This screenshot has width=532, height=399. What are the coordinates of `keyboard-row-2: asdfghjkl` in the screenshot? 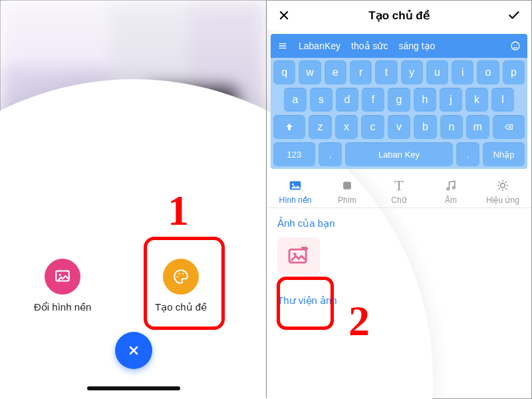 It's located at (399, 100).